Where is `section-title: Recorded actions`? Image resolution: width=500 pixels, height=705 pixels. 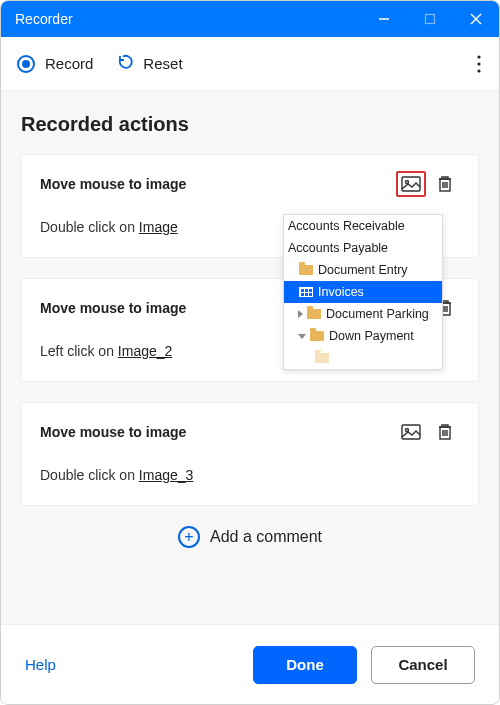 section-title: Recorded actions is located at coordinates (250, 124).